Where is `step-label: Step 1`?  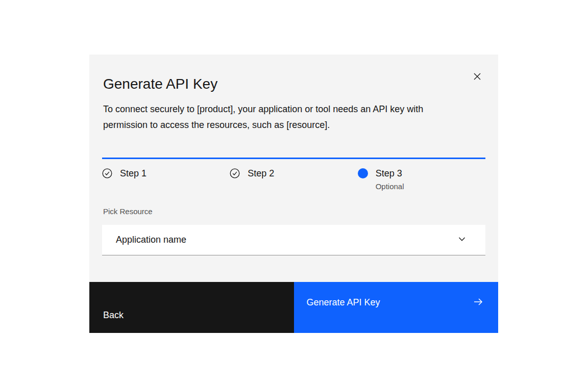
step-label: Step 1 is located at coordinates (133, 173).